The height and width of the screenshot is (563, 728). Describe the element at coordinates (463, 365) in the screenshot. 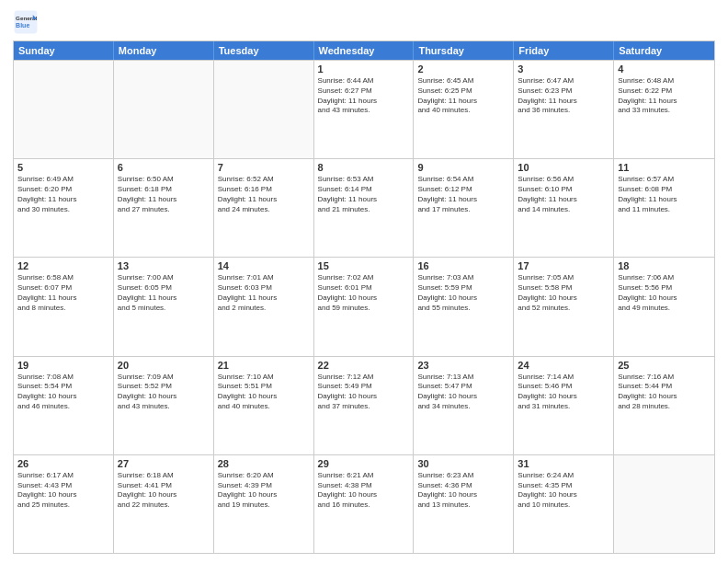

I see `day-number: 23` at that location.